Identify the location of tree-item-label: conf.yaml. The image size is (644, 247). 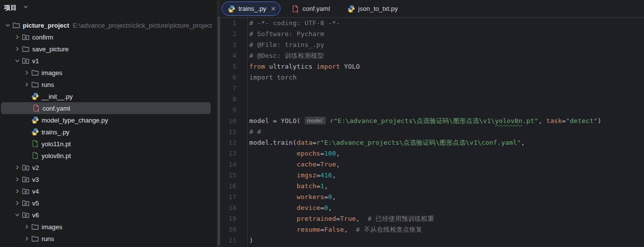
(56, 109).